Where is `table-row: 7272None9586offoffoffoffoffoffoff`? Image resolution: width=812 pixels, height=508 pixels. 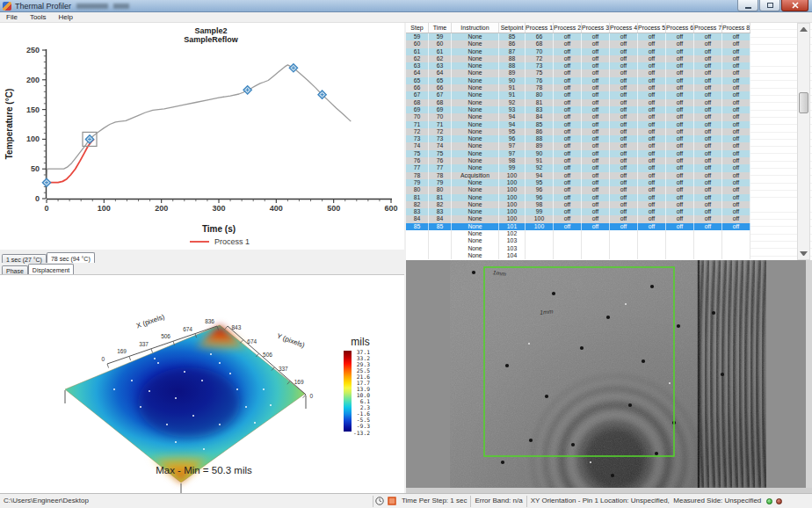
table-row: 7272None9586offoffoffoffoffoffoff is located at coordinates (578, 132).